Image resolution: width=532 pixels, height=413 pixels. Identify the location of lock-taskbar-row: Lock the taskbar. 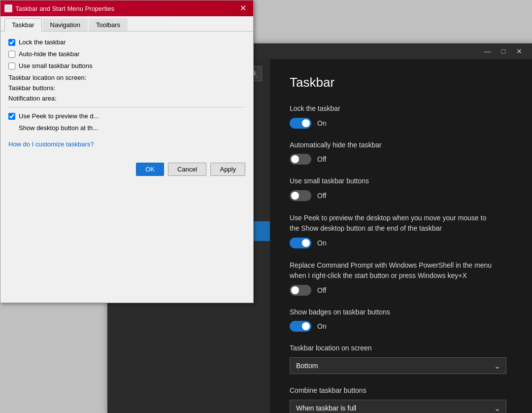
(127, 42).